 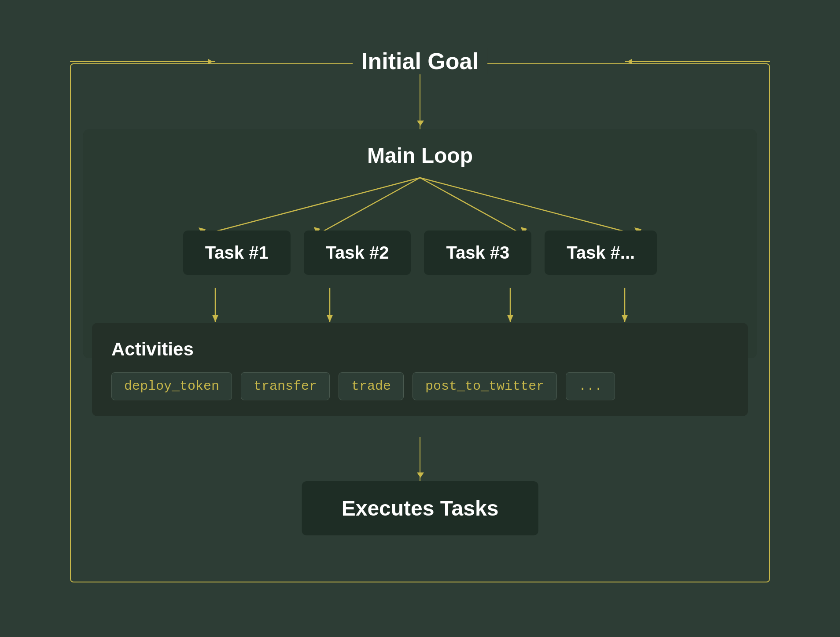 What do you see at coordinates (420, 156) in the screenshot?
I see `main-loop-label: Main Loop` at bounding box center [420, 156].